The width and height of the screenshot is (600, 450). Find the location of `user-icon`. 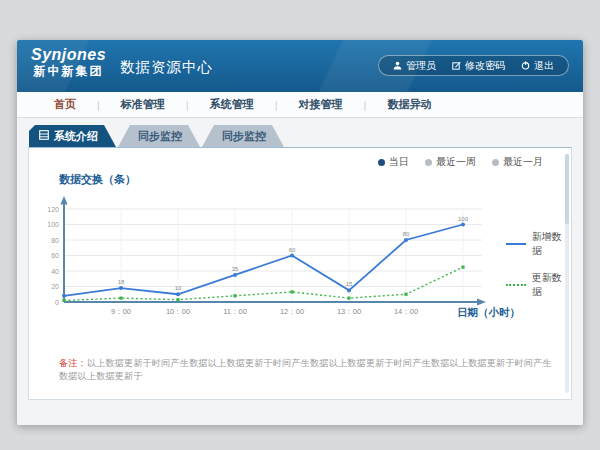

user-icon is located at coordinates (398, 66).